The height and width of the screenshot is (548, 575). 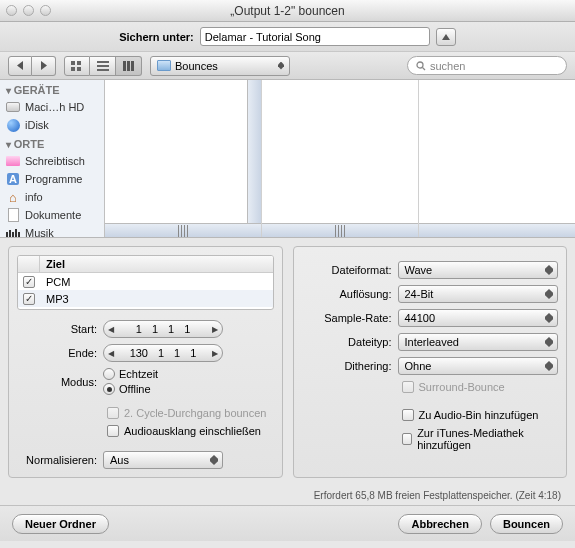 What do you see at coordinates (129, 66) in the screenshot?
I see `column-view-button` at bounding box center [129, 66].